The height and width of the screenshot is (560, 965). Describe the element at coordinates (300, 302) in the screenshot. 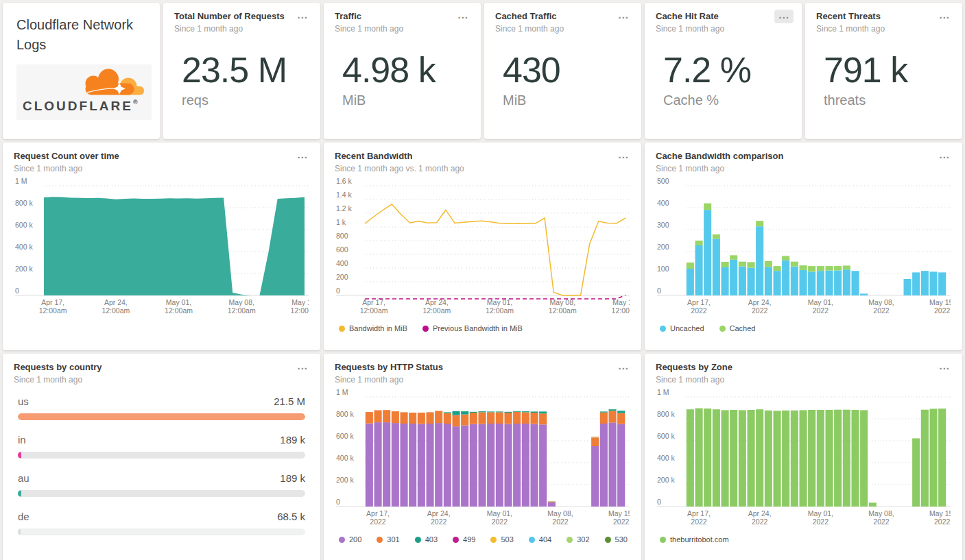

I see `svg-text: May 15,` at that location.